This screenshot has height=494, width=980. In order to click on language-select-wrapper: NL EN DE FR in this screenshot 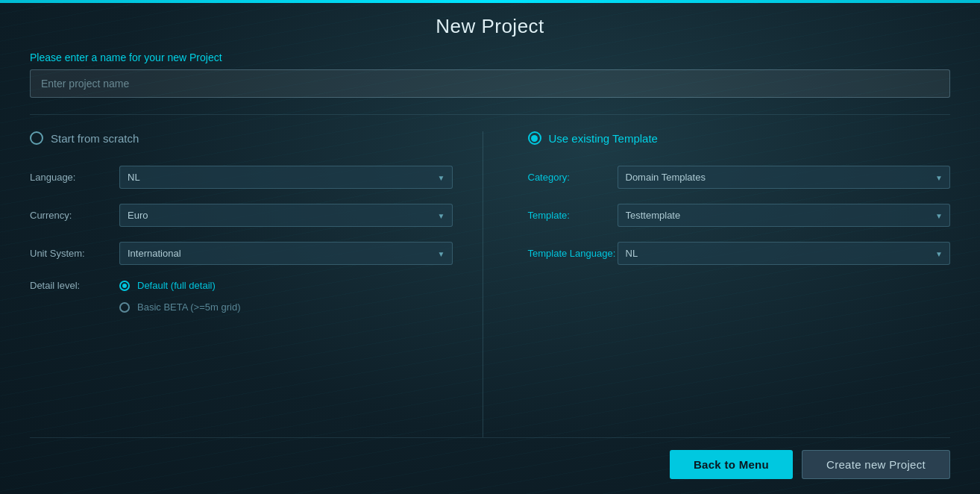, I will do `click(286, 178)`.